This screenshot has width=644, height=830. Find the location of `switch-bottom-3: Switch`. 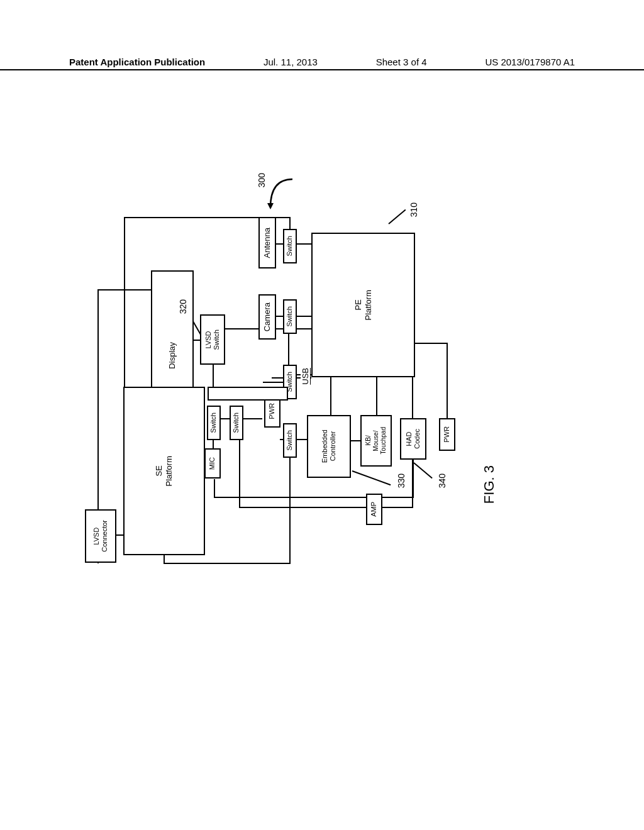

switch-bottom-3: Switch is located at coordinates (214, 423).